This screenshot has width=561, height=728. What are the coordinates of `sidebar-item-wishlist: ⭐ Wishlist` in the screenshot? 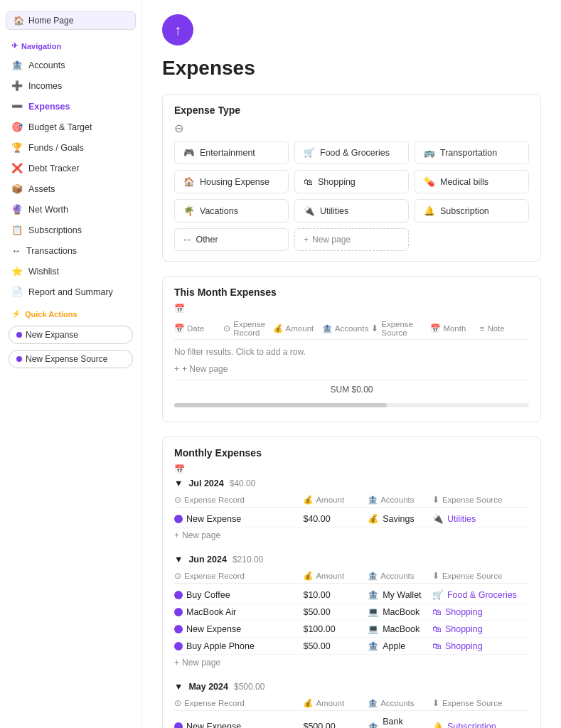 It's located at (71, 272).